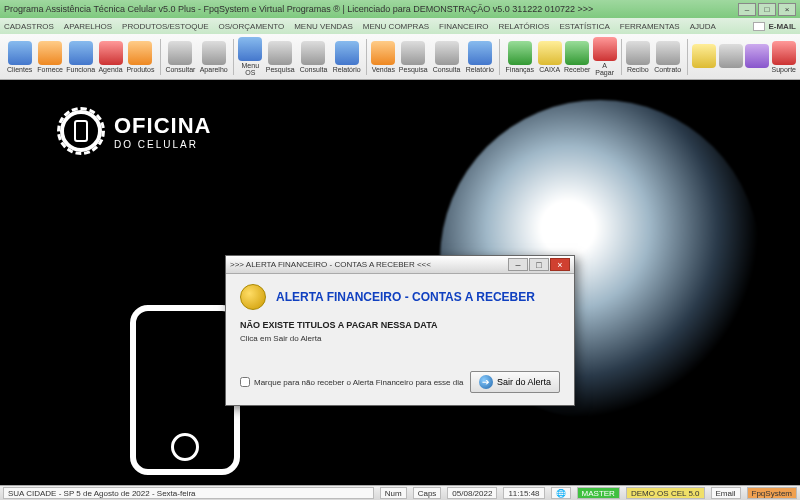  I want to click on envelope-icon, so click(759, 26).